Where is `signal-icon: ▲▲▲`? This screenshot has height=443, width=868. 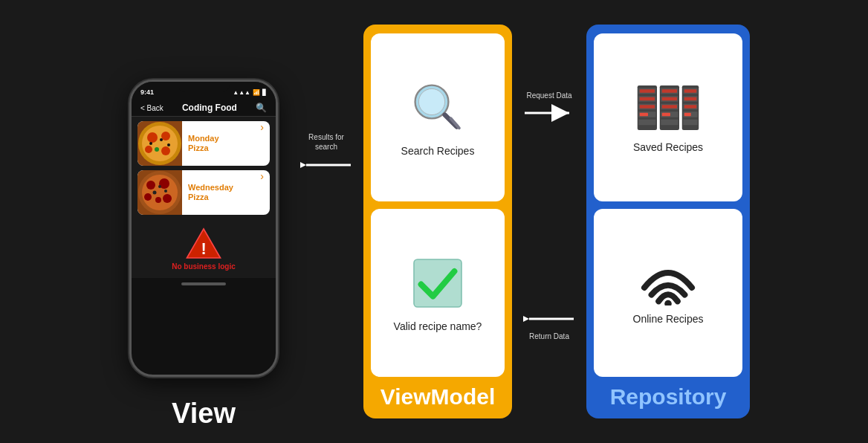 signal-icon: ▲▲▲ is located at coordinates (242, 92).